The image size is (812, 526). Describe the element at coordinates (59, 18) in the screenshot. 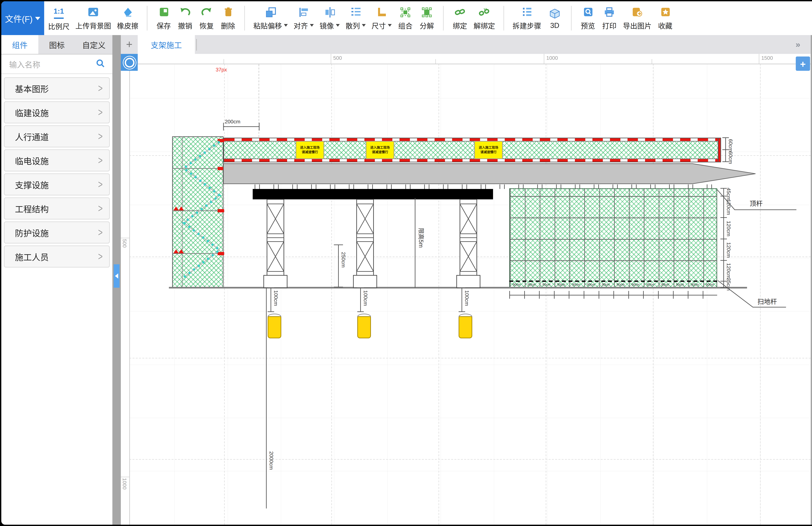

I see `toolbar-scale-button: 1:1 比例尺` at that location.